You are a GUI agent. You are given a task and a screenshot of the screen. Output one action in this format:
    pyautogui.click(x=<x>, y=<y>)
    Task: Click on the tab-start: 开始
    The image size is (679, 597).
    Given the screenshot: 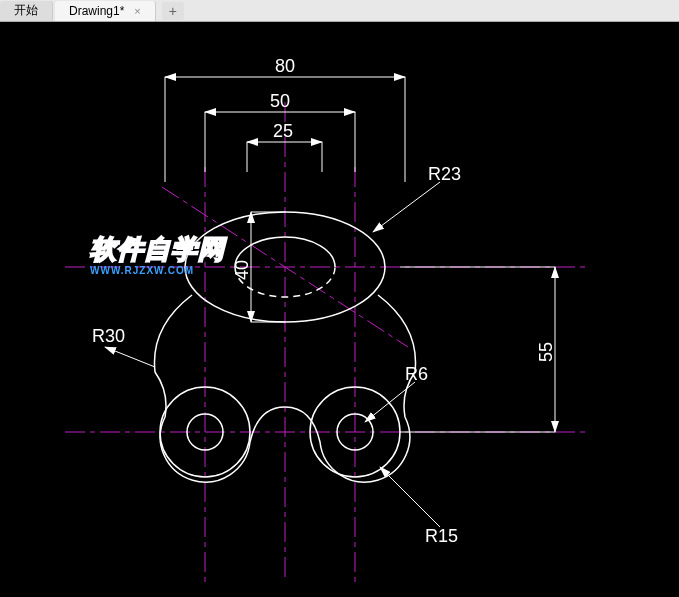 What is the action you would take?
    pyautogui.click(x=26, y=11)
    